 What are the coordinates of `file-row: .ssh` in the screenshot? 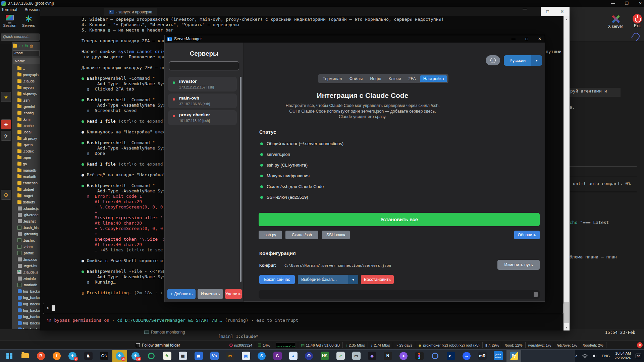 It's located at (27, 100).